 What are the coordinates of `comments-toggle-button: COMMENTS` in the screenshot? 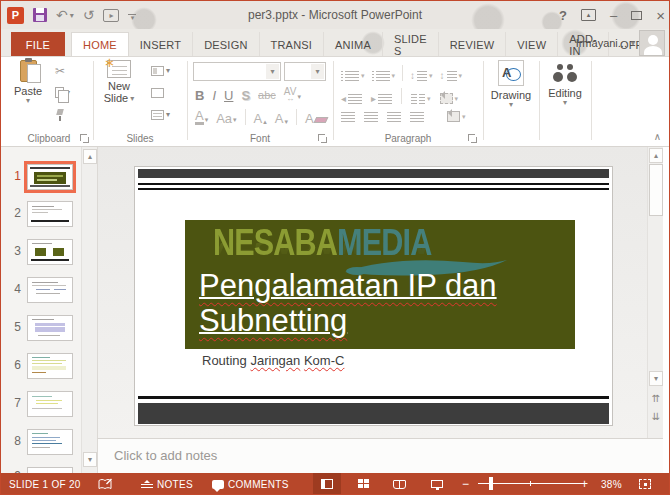 It's located at (250, 484).